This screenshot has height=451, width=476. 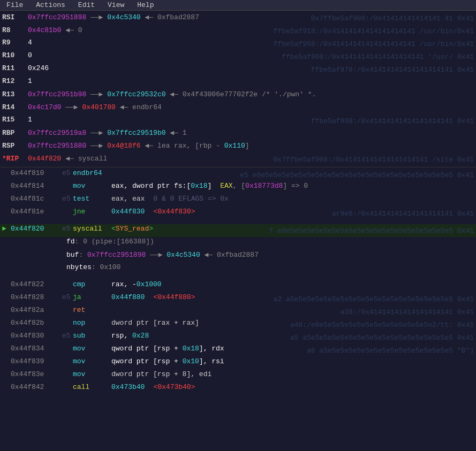 What do you see at coordinates (92, 212) in the screenshot?
I see `disasm-mnemonic: jne` at bounding box center [92, 212].